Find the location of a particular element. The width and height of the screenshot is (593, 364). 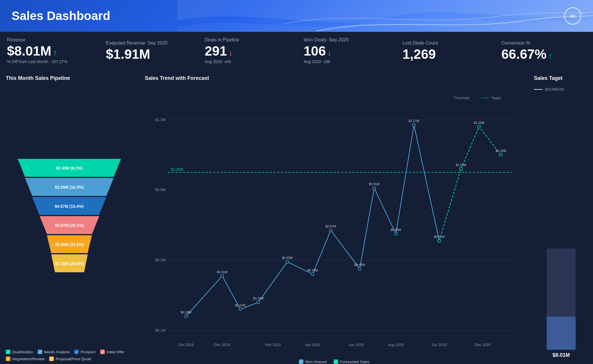

svg-text: $0.45M is located at coordinates (360, 265).